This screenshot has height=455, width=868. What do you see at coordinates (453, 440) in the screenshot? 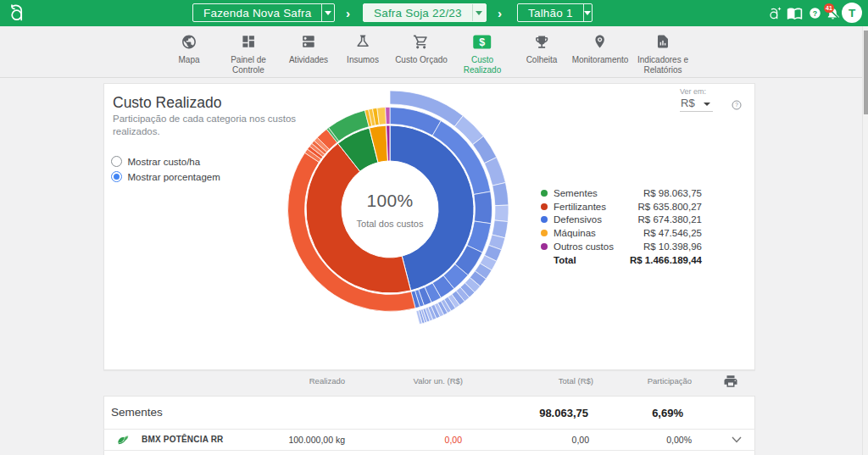
I see `cell-valor-un: 0,00` at bounding box center [453, 440].